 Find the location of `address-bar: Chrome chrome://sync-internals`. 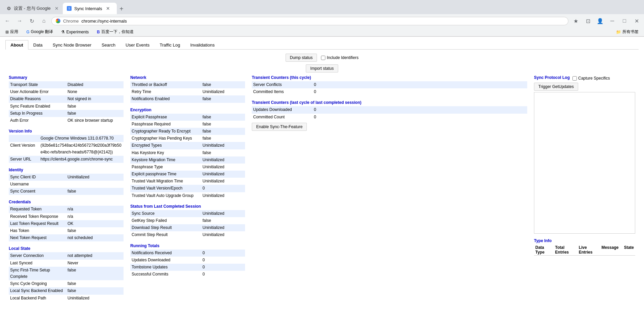

address-bar: Chrome chrome://sync-internals is located at coordinates (310, 21).